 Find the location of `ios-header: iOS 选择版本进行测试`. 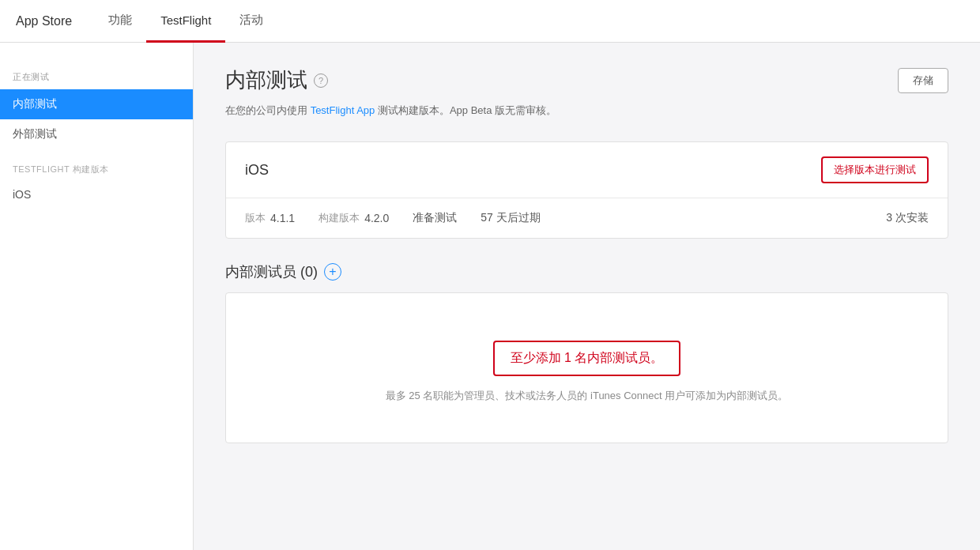

ios-header: iOS 选择版本进行测试 is located at coordinates (586, 171).